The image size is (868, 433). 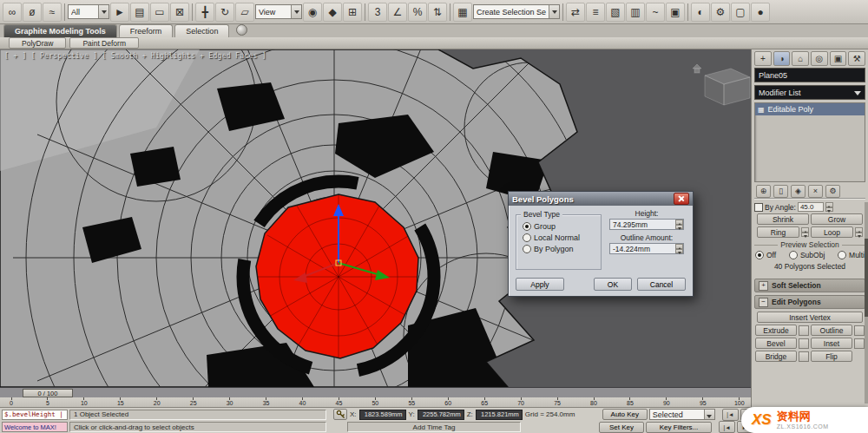 What do you see at coordinates (340, 415) in the screenshot?
I see `selection-lock-toggle` at bounding box center [340, 415].